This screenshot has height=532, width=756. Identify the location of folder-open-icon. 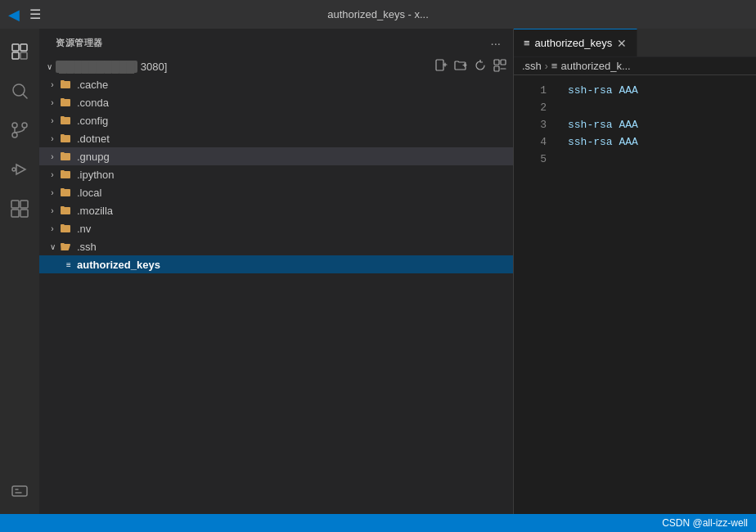
(65, 246).